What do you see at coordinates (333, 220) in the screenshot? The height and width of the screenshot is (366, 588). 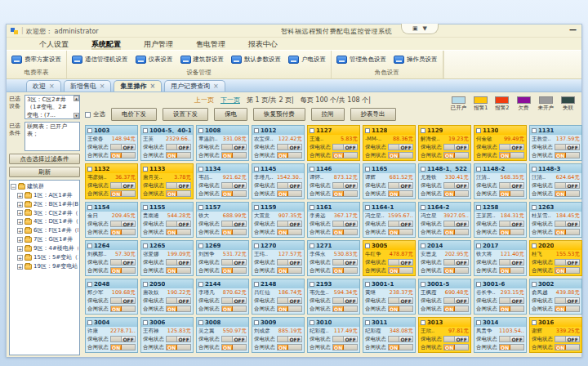 I see `meter-card: 1161 李勇远 367.17元 保电状态 OFF` at bounding box center [333, 220].